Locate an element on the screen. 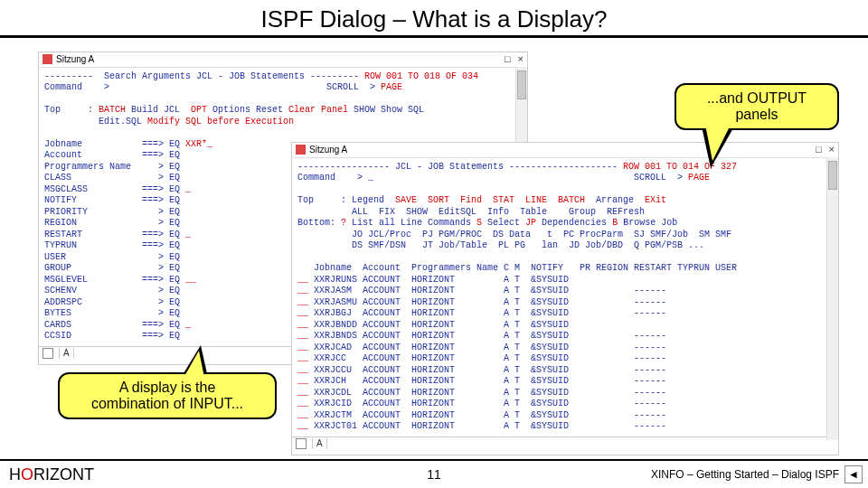  callout-input-tail-fill is located at coordinates (193, 364).